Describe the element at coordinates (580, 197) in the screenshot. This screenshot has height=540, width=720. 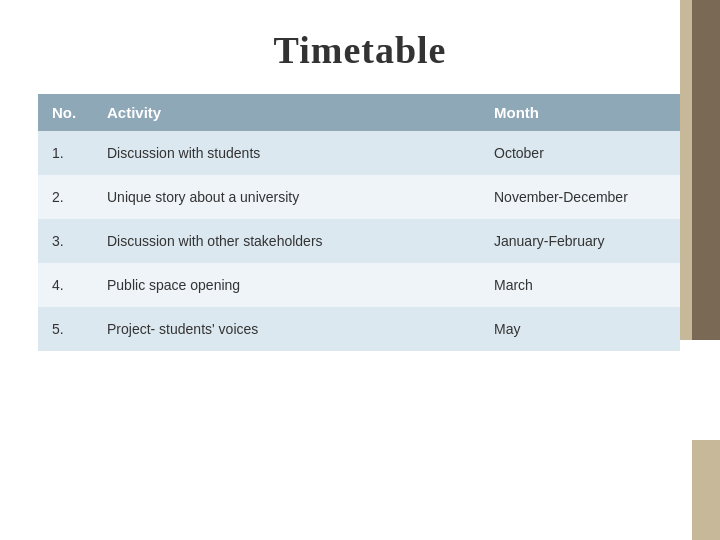
I see `cell-month: November-December` at that location.